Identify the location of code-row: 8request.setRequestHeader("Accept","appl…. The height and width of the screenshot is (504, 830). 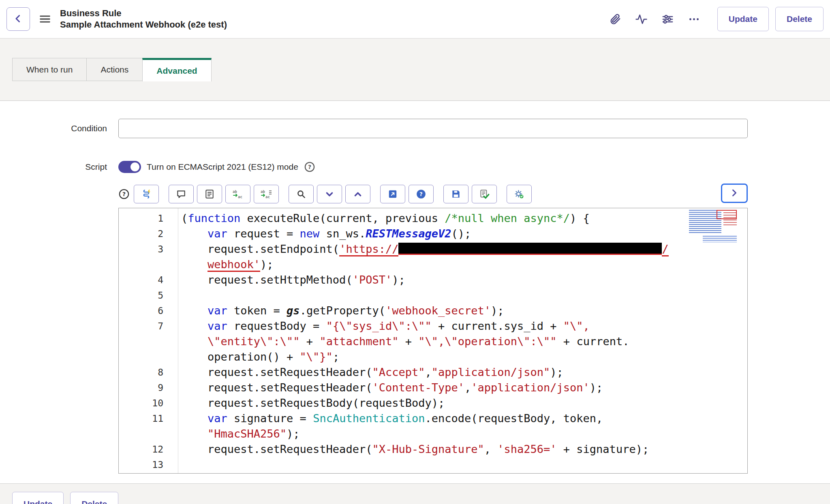
(433, 372).